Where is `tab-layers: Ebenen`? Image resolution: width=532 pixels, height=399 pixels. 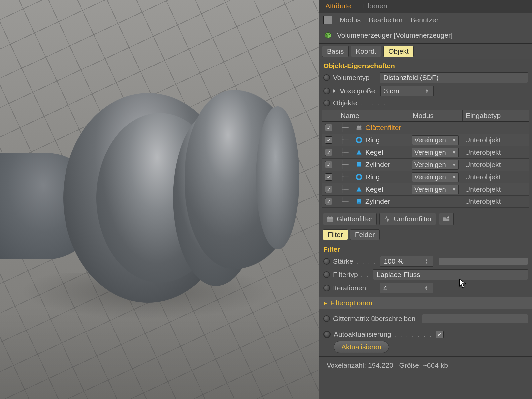
tab-layers: Ebenen is located at coordinates (375, 6).